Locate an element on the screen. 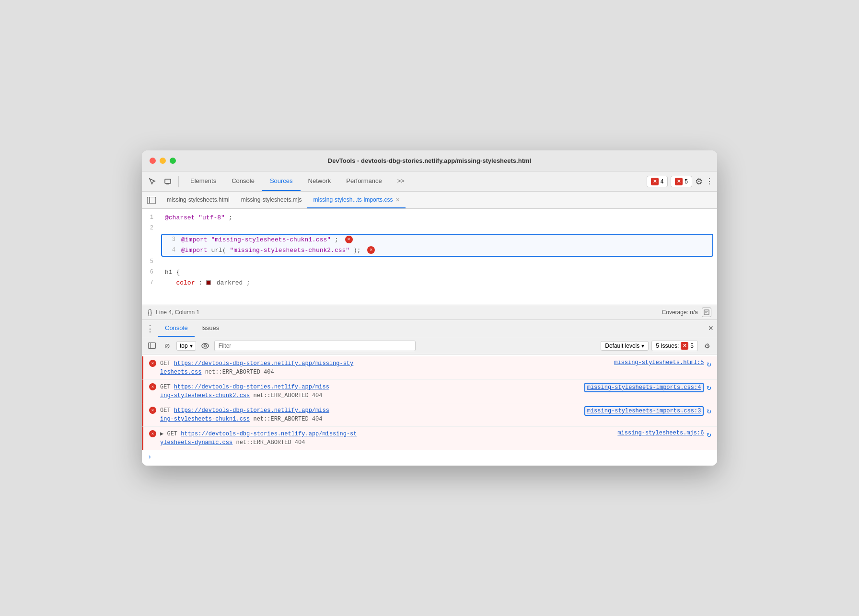  top-label: top is located at coordinates (184, 346).